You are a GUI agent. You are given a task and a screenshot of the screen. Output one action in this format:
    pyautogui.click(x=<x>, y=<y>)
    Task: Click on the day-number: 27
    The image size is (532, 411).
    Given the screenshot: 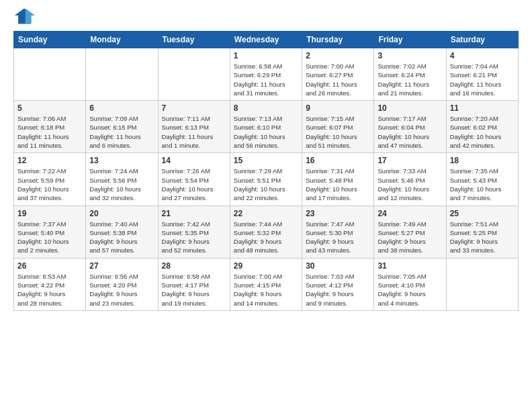 What is the action you would take?
    pyautogui.click(x=122, y=266)
    